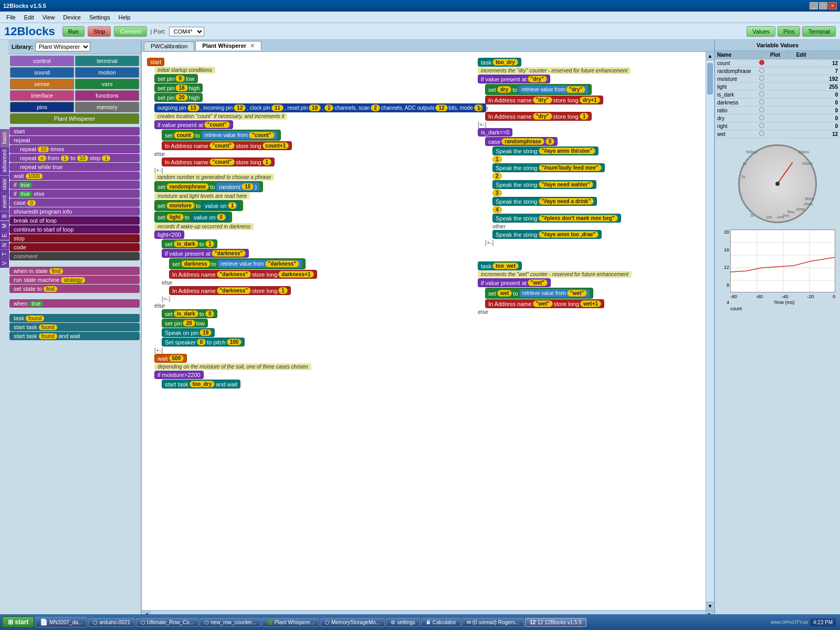 This screenshot has width=840, height=630. I want to click on in-addr-dry-1-block: In Address name "dry" store long 1, so click(539, 117).